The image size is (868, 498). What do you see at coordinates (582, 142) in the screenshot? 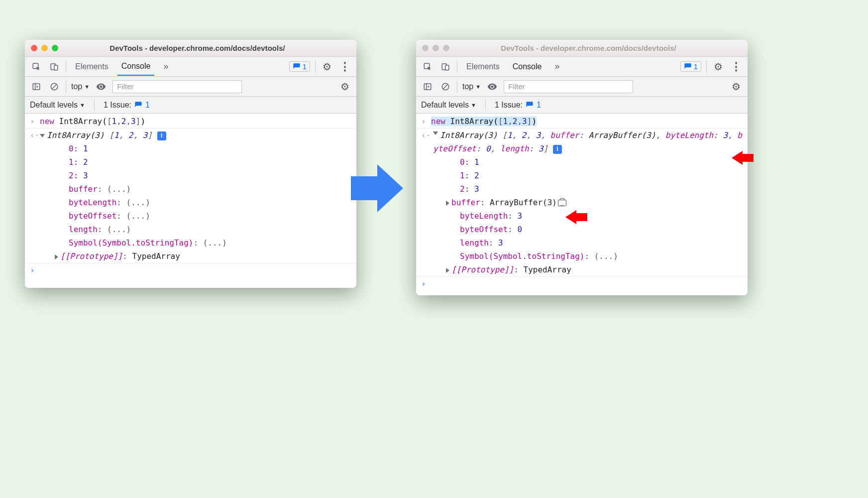
I see `console-result-header: ‹· Int8Array(3) [1, 2, 3, buffer: ArrayB…` at bounding box center [582, 142].